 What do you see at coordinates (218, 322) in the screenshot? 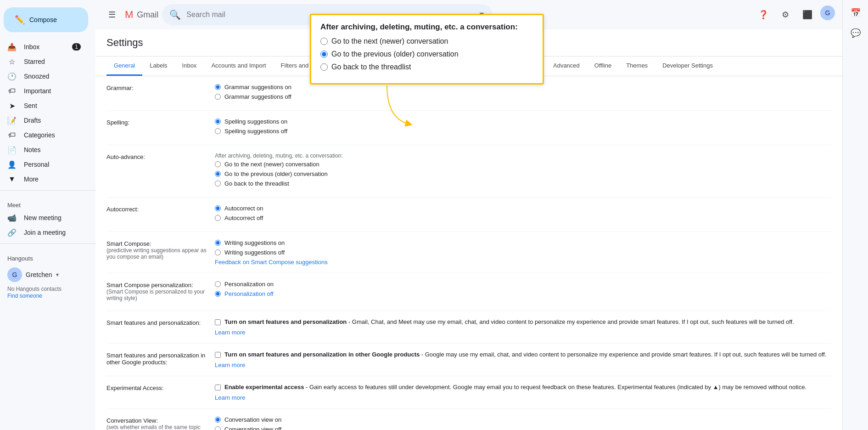
I see `smart-features-checkbox` at bounding box center [218, 322].